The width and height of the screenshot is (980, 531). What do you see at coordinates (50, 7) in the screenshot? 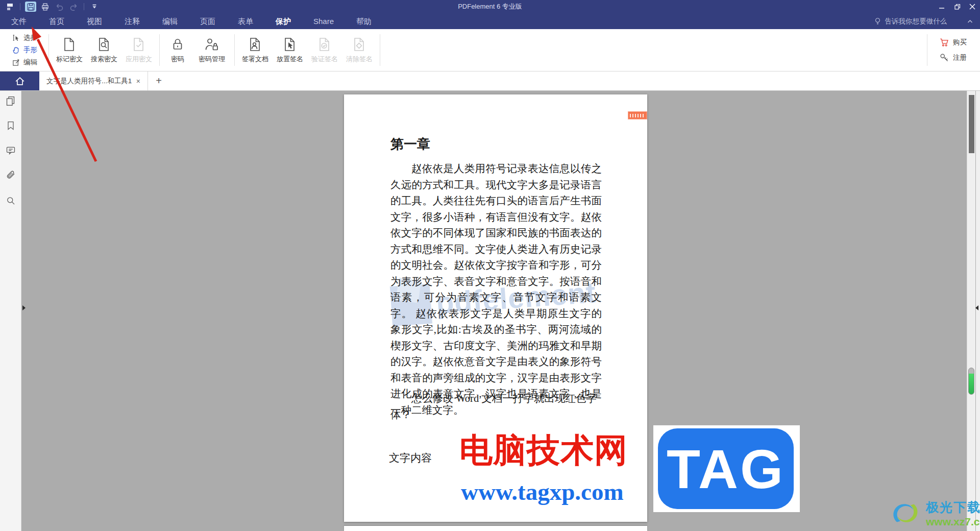
I see `quick-access-toolbar` at bounding box center [50, 7].